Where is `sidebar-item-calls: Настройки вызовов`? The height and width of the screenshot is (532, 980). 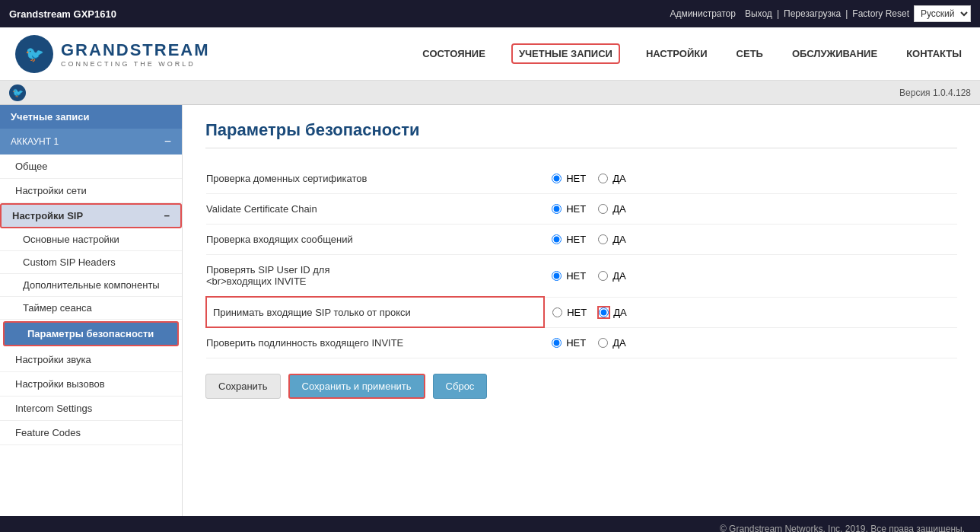
sidebar-item-calls: Настройки вызовов is located at coordinates (91, 384).